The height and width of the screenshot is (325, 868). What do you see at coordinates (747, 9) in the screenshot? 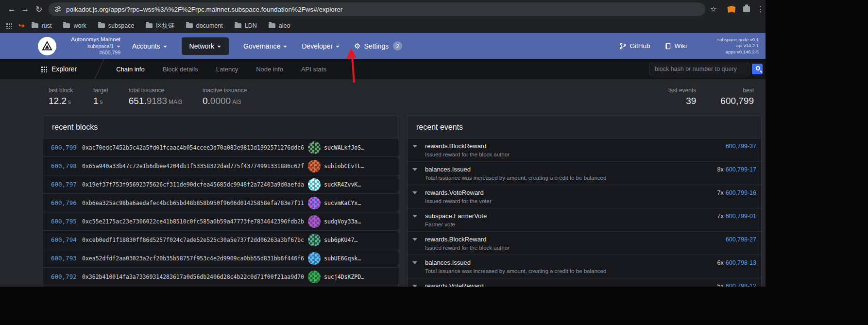
I see `extensions-puzzle-icon` at bounding box center [747, 9].